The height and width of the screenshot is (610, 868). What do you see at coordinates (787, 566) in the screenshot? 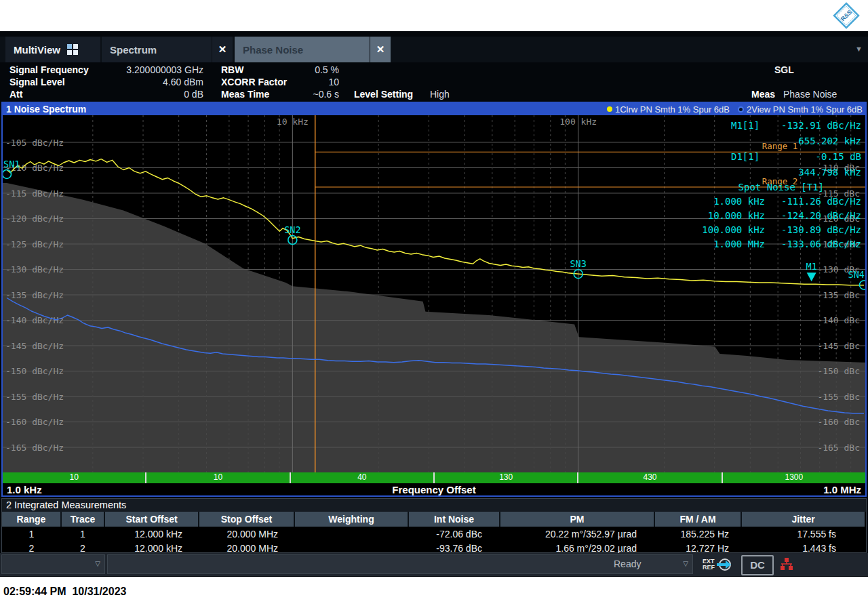
I see `lan-status-icon` at bounding box center [787, 566].